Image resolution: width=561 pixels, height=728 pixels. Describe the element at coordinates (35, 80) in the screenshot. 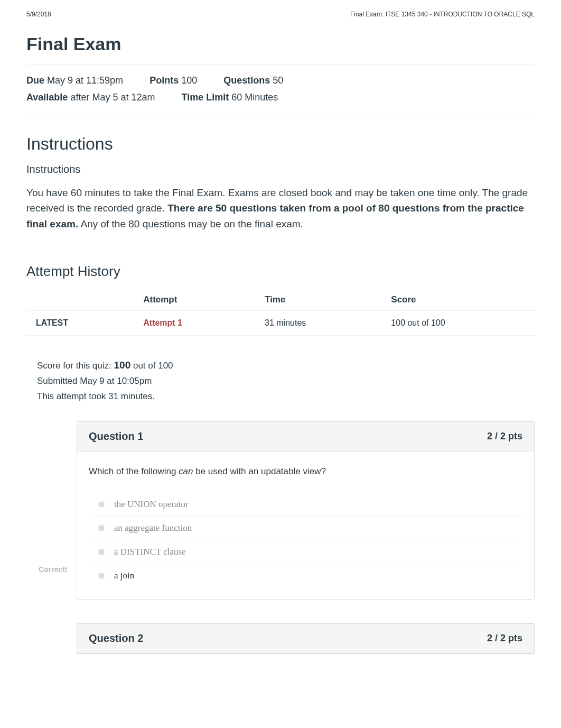

I see `meta-due-label: Due` at that location.